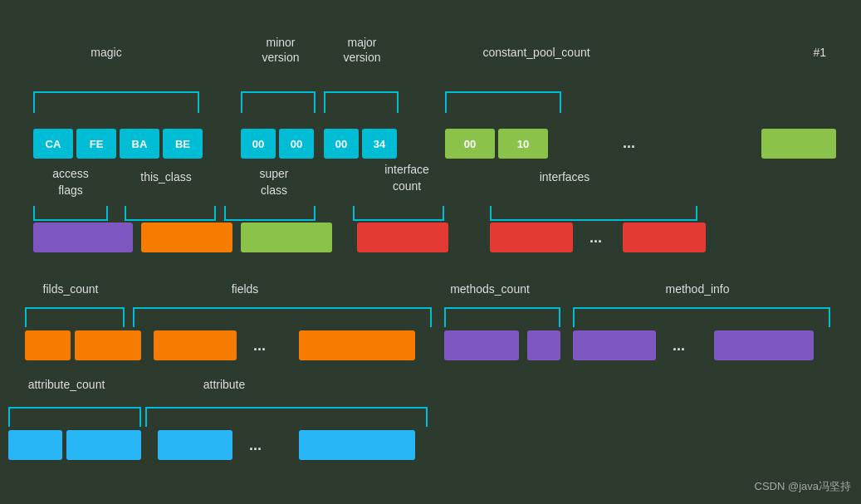 Image resolution: width=861 pixels, height=504 pixels. I want to click on label-magic: magic, so click(106, 52).